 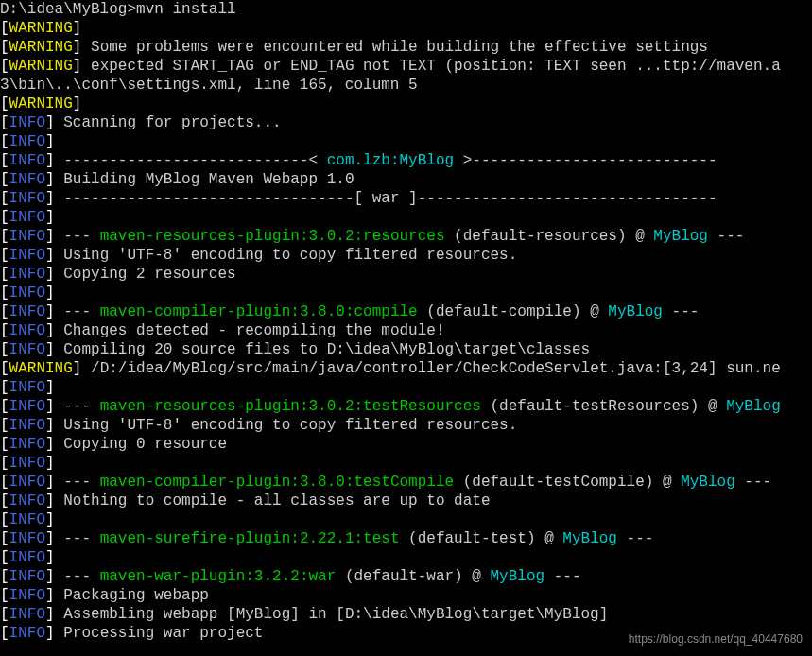 What do you see at coordinates (406, 614) in the screenshot?
I see `log-line: [INFO] Assembling webapp [MyBlog] in [D:…` at bounding box center [406, 614].